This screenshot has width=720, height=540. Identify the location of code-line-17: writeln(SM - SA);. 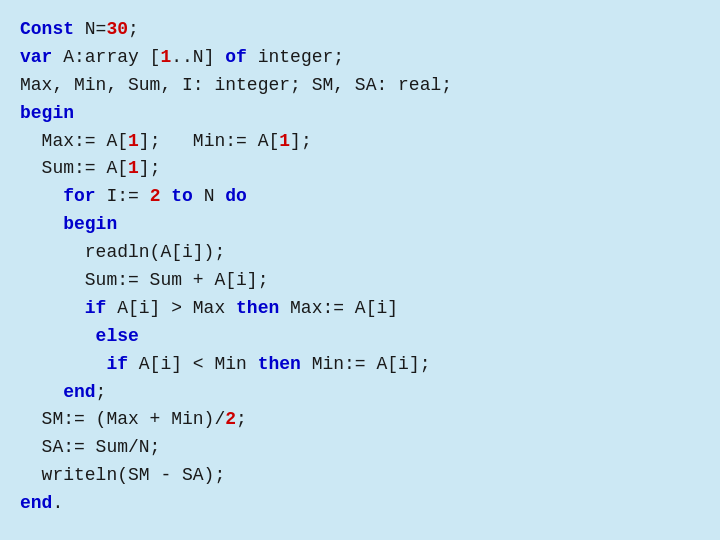
(247, 476).